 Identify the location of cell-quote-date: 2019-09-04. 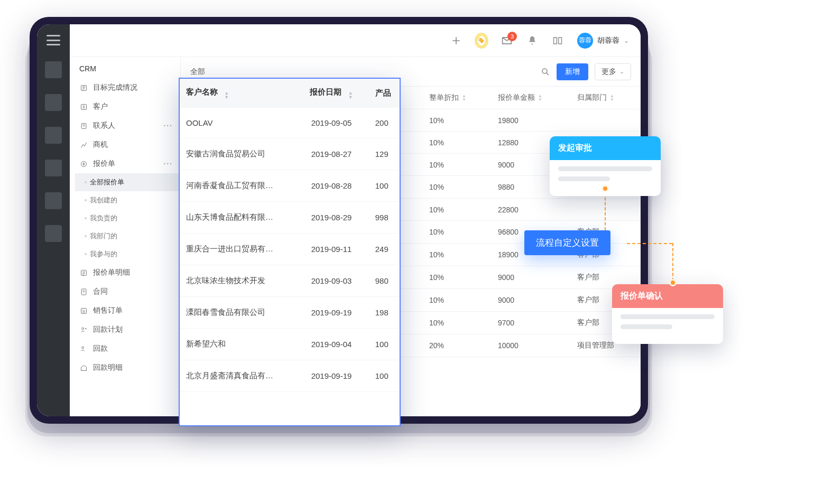
(331, 344).